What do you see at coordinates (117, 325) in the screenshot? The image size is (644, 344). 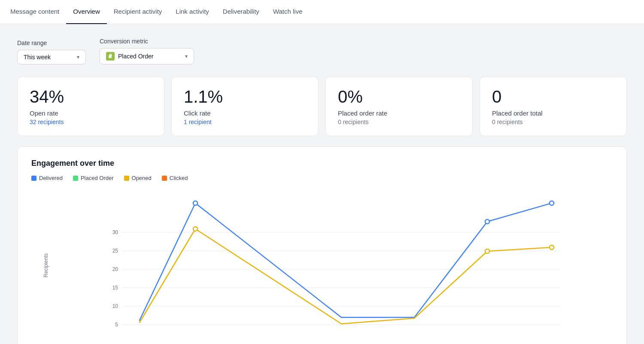 I see `svg-text: 5` at bounding box center [117, 325].